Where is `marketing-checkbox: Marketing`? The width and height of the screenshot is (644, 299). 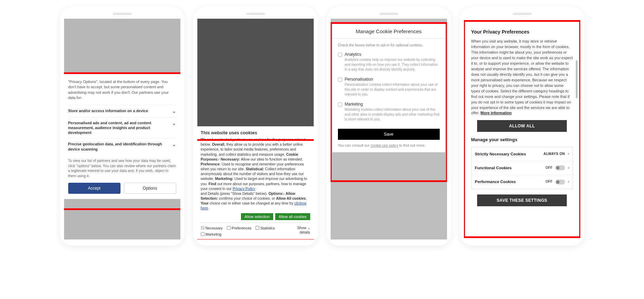
marketing-checkbox: Marketing is located at coordinates (256, 234).